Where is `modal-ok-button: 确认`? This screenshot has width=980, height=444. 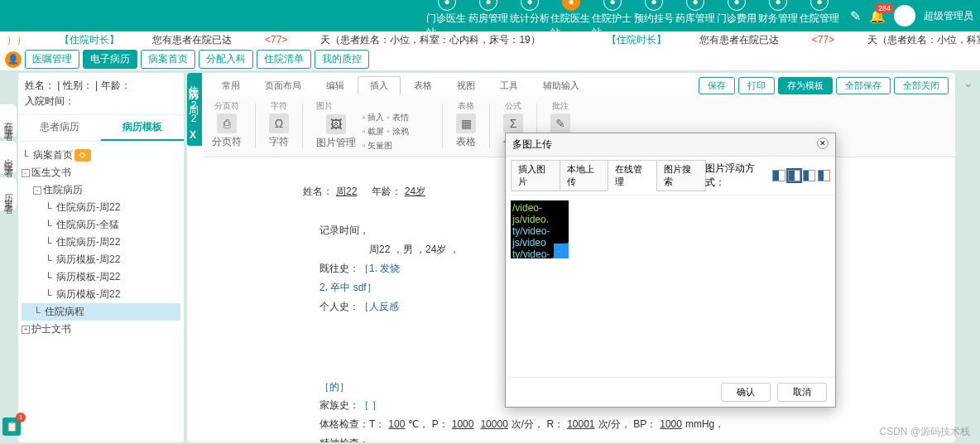
modal-ok-button: 确认 is located at coordinates (746, 393).